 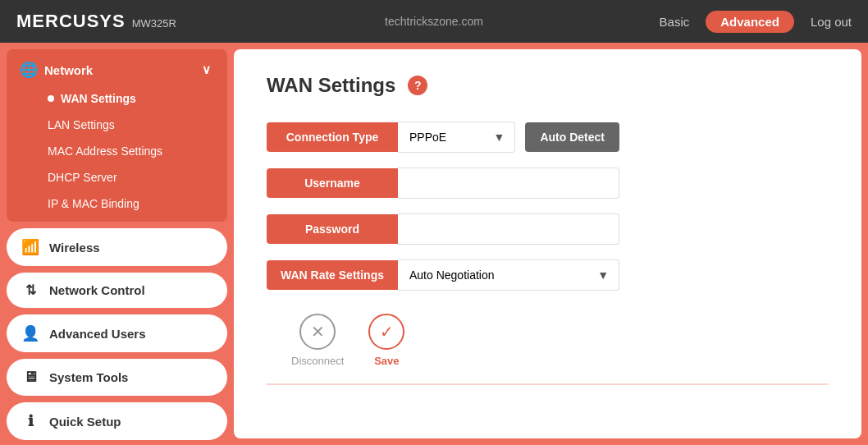 I want to click on router-icon: 🖥, so click(x=30, y=378).